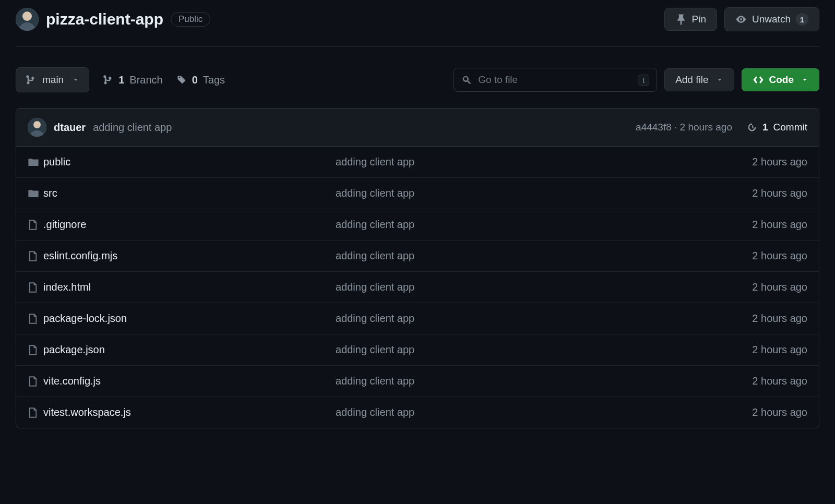  Describe the element at coordinates (104, 19) in the screenshot. I see `repo-name: pizza-client-app` at that location.